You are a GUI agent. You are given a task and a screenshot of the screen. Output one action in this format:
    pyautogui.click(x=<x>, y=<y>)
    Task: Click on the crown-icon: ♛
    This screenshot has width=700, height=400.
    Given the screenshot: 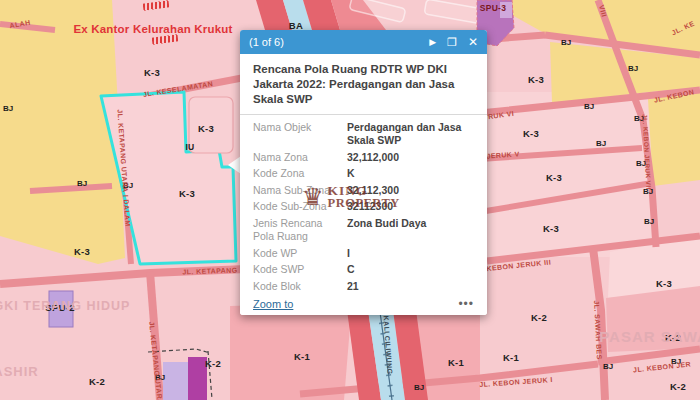 What is the action you would take?
    pyautogui.click(x=313, y=197)
    